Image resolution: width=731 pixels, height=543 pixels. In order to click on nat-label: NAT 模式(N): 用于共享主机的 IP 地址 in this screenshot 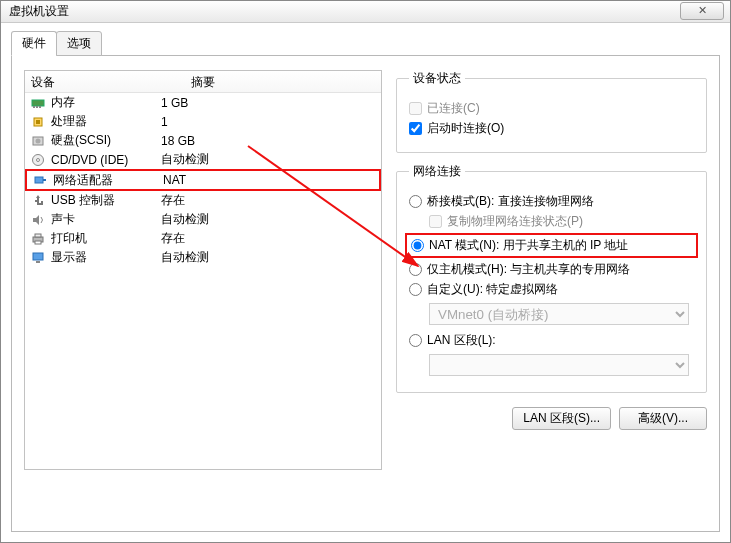, I will do `click(528, 246)`.